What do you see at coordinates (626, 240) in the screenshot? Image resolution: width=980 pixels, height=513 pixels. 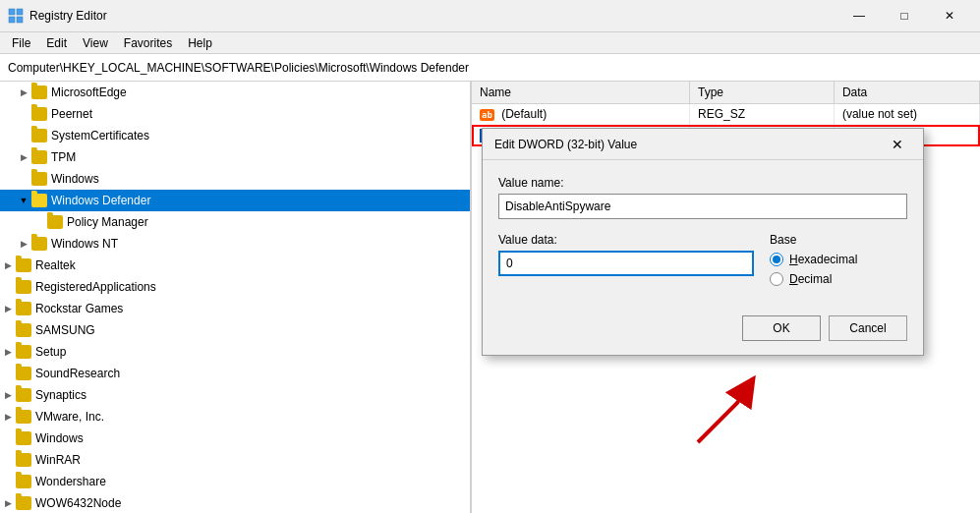 I see `value-data-label: Value data:` at bounding box center [626, 240].